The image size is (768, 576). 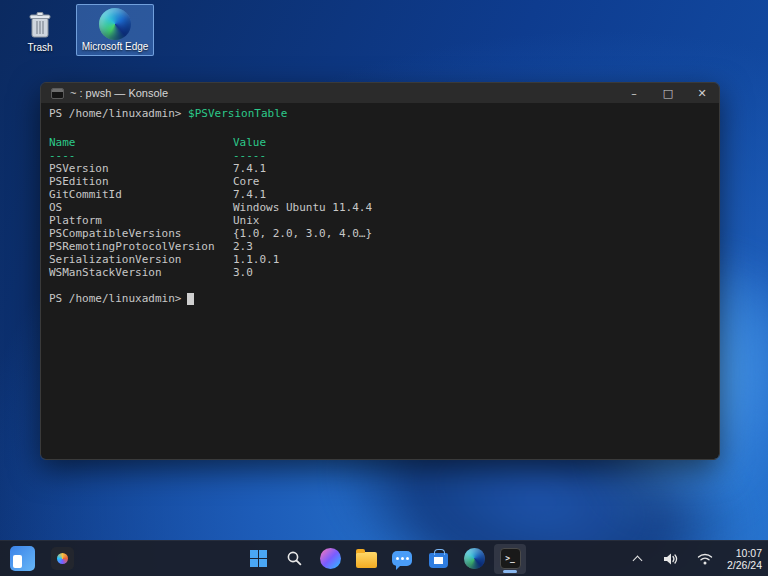 What do you see at coordinates (638, 559) in the screenshot?
I see `hidden-icons-button` at bounding box center [638, 559].